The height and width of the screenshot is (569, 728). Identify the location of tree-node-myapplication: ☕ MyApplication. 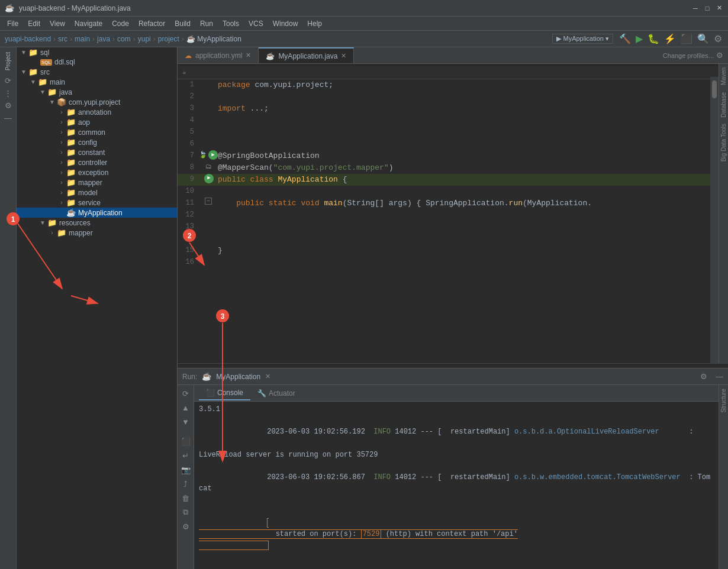
(97, 213).